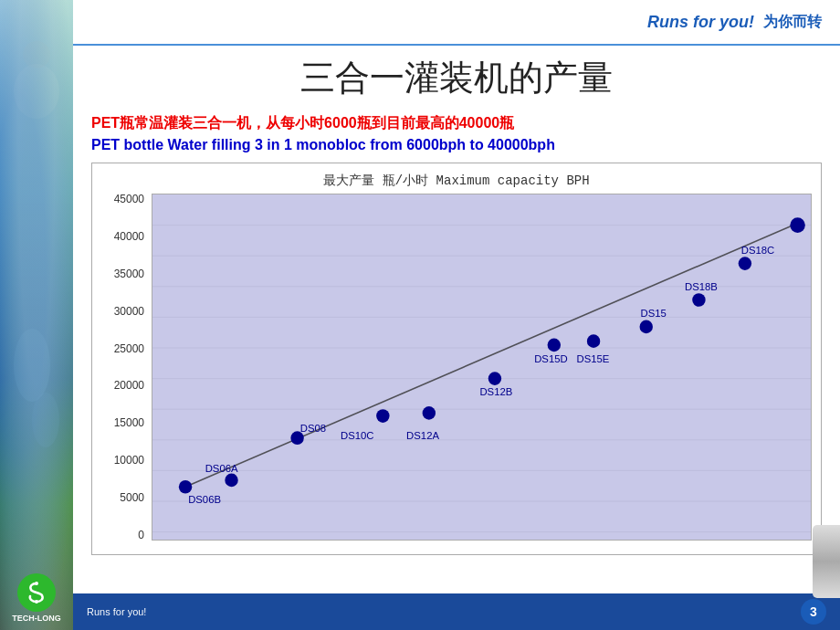  I want to click on y-label-45000: 45000, so click(130, 199).